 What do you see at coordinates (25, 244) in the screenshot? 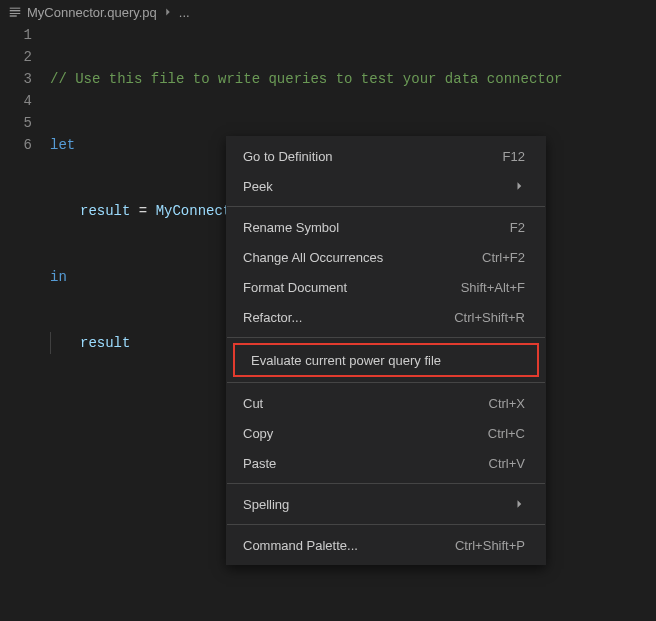
I see `line-number-gutter: 1 2 3 4 5 6` at bounding box center [25, 244].